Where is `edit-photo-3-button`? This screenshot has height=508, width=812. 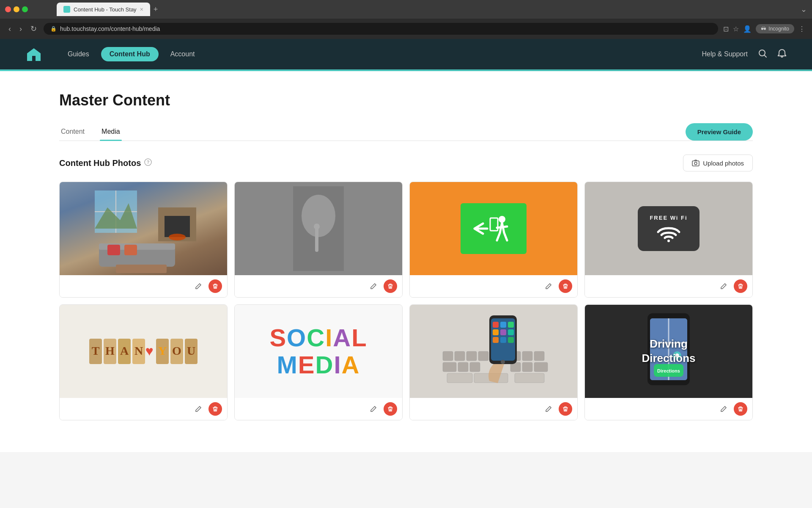 edit-photo-3-button is located at coordinates (549, 286).